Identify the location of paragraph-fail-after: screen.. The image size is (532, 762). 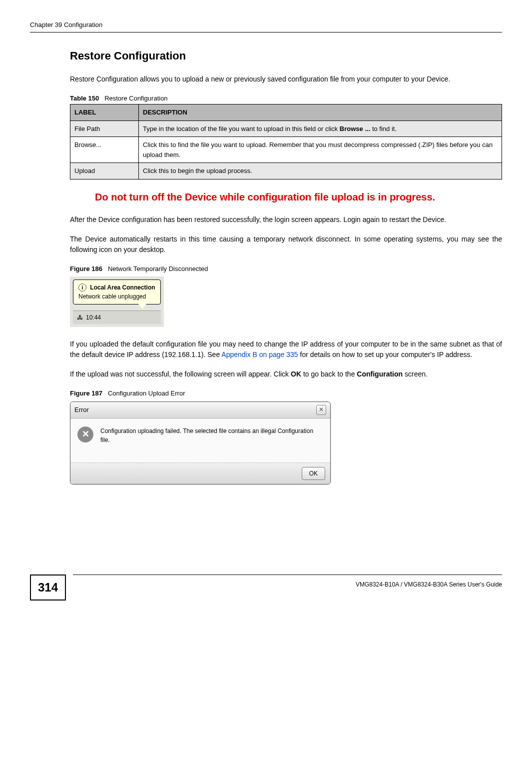
(416, 374).